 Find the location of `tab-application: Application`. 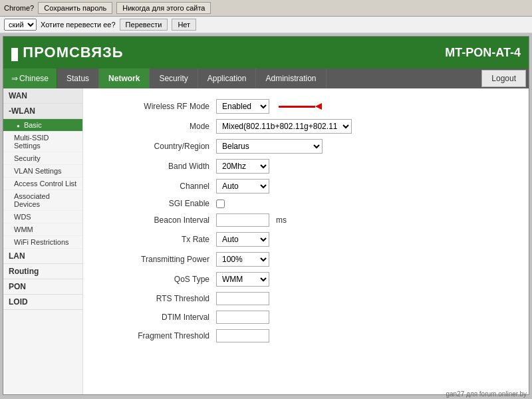

tab-application: Application is located at coordinates (227, 78).